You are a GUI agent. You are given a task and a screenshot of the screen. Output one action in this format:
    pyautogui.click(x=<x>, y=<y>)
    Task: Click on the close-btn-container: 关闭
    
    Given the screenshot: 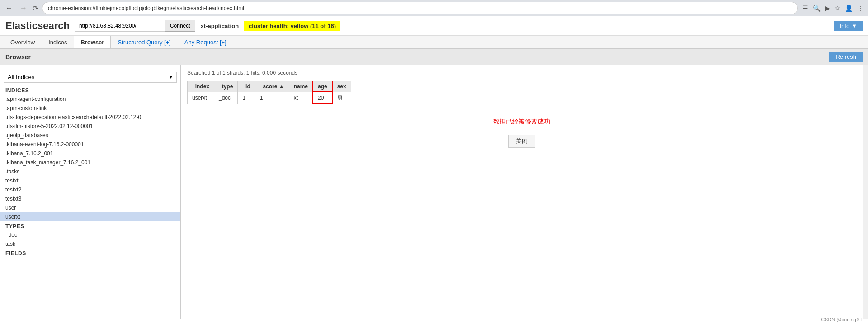 What is the action you would take?
    pyautogui.click(x=522, y=141)
    